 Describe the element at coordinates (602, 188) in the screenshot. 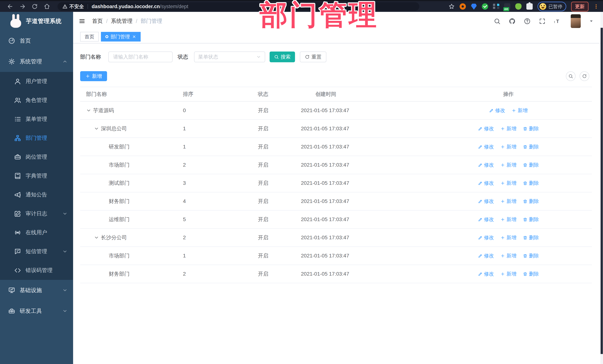

I see `page-scrollbar` at that location.